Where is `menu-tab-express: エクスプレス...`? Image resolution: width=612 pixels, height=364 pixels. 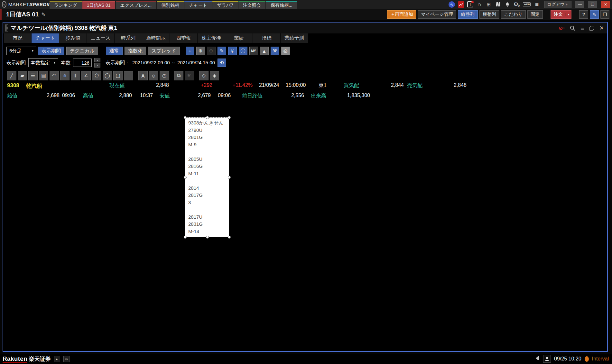
menu-tab-express: エクスプレス... is located at coordinates (136, 5).